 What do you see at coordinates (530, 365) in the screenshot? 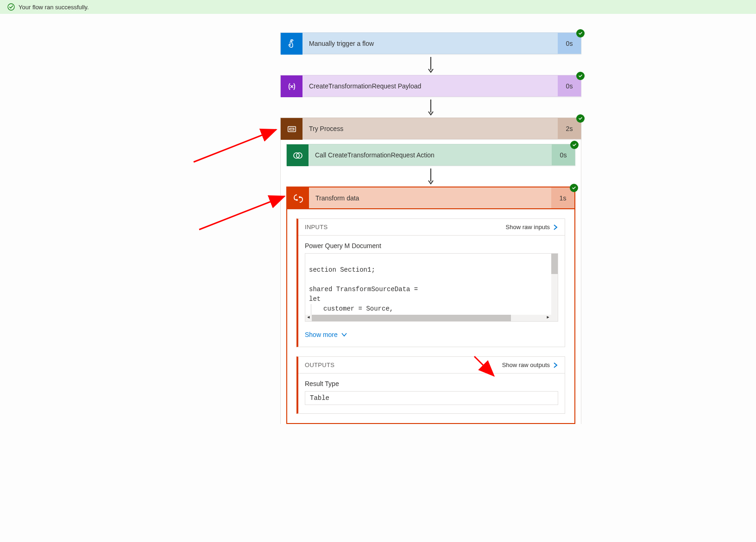
I see `show-raw-outputs-link: Show raw outputs` at bounding box center [530, 365].